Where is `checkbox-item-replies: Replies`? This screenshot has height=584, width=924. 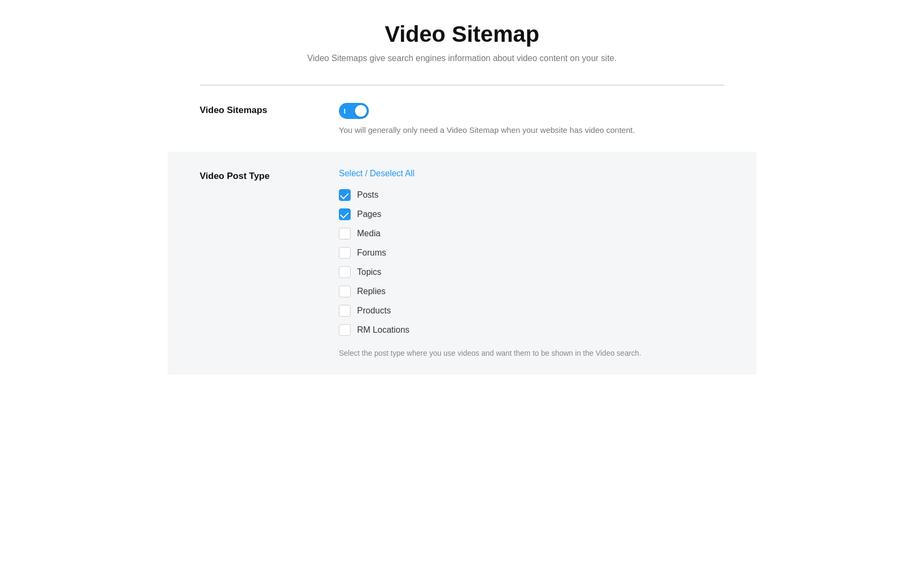
checkbox-item-replies: Replies is located at coordinates (532, 291).